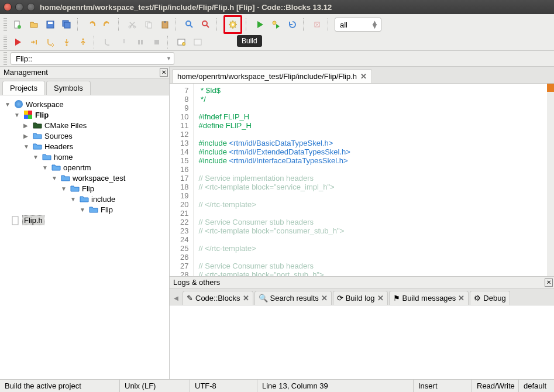 The width and height of the screenshot is (554, 392). What do you see at coordinates (360, 298) in the screenshot?
I see `logs-tab-build-log: ⟳Build log✕` at bounding box center [360, 298].